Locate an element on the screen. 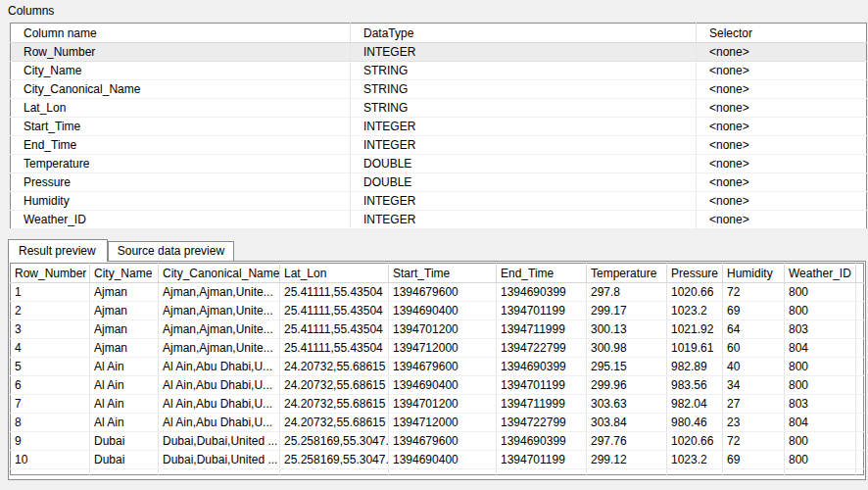 This screenshot has width=868, height=490. preview-cell: 7 is located at coordinates (51, 404).